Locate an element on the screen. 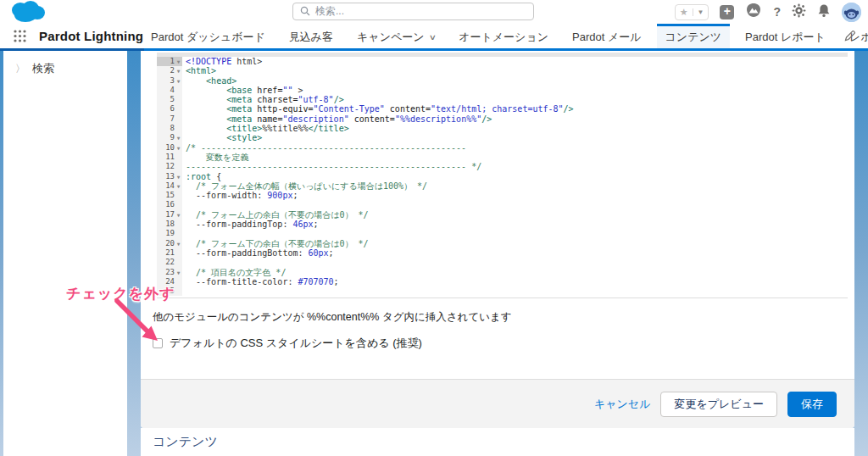 The image size is (868, 456). line-number: 13▼ is located at coordinates (170, 176).